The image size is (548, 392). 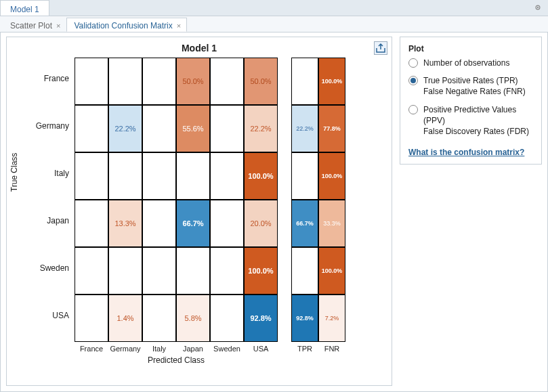 What do you see at coordinates (199, 48) in the screenshot?
I see `chart-title: Model 1` at bounding box center [199, 48].